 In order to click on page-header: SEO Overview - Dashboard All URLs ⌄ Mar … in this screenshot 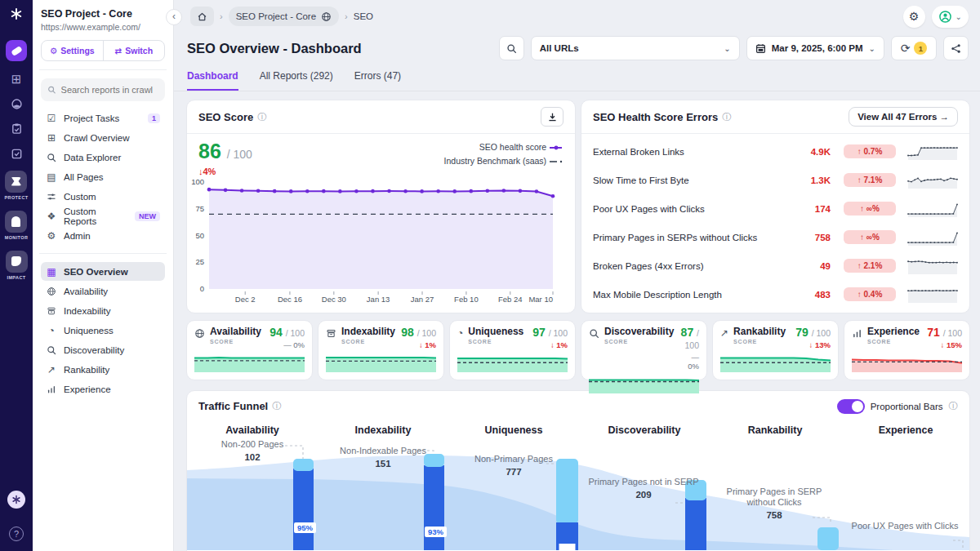, I will do `click(577, 47)`.